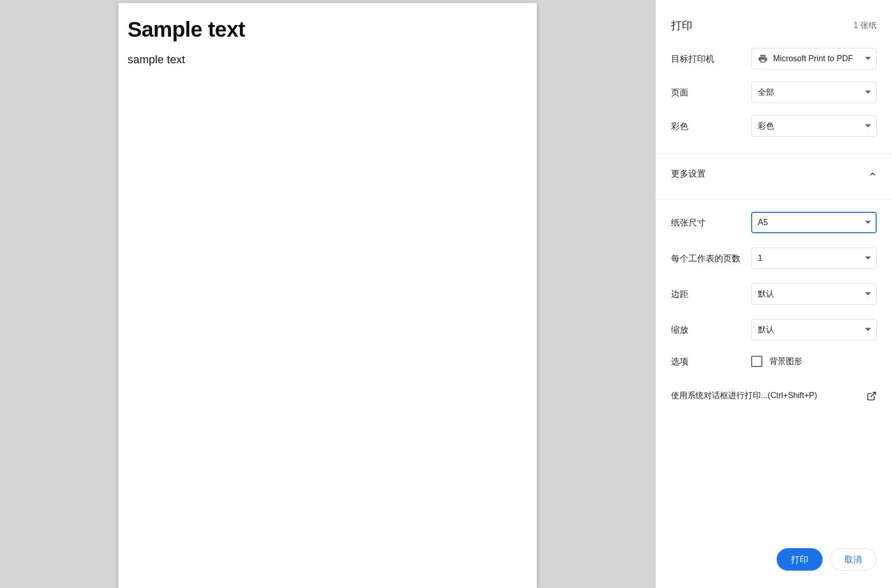 Image resolution: width=892 pixels, height=588 pixels. What do you see at coordinates (763, 59) in the screenshot?
I see `printer-icon` at bounding box center [763, 59].